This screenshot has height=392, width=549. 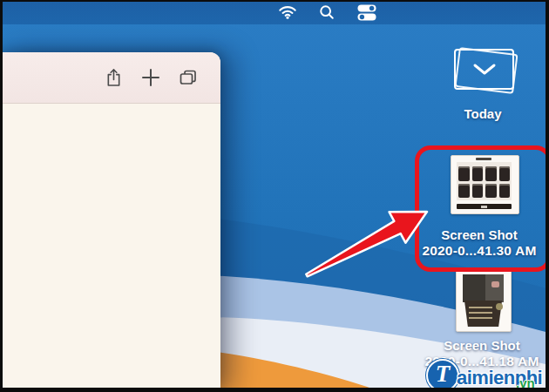 What do you see at coordinates (274, 12) in the screenshot?
I see `menu-bar` at bounding box center [274, 12].